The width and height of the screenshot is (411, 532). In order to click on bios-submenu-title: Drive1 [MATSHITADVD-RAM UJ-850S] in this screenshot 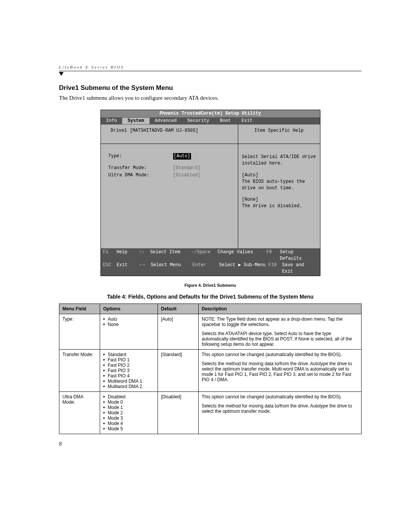, I will do `click(169, 134)`.